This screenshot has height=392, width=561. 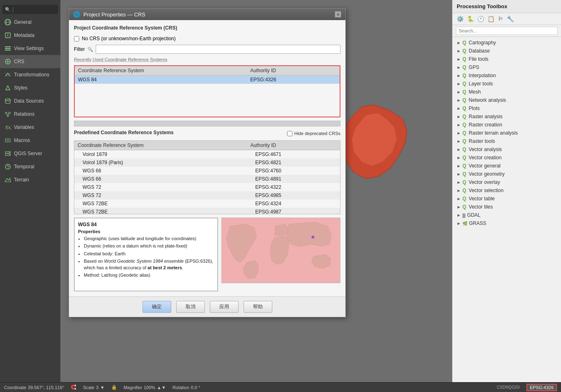 I want to click on toolbox-options-icon: 🏳, so click(x=501, y=19).